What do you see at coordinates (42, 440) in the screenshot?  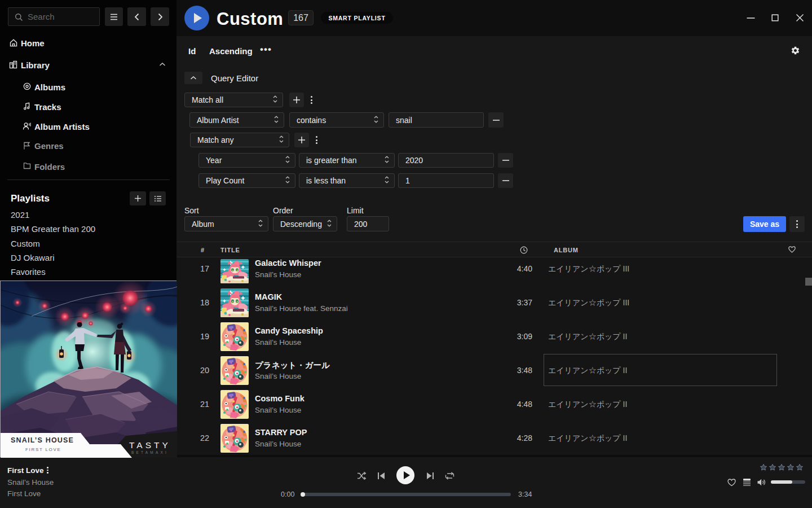 I see `svg-text: SNAIL’S HOUSE` at bounding box center [42, 440].